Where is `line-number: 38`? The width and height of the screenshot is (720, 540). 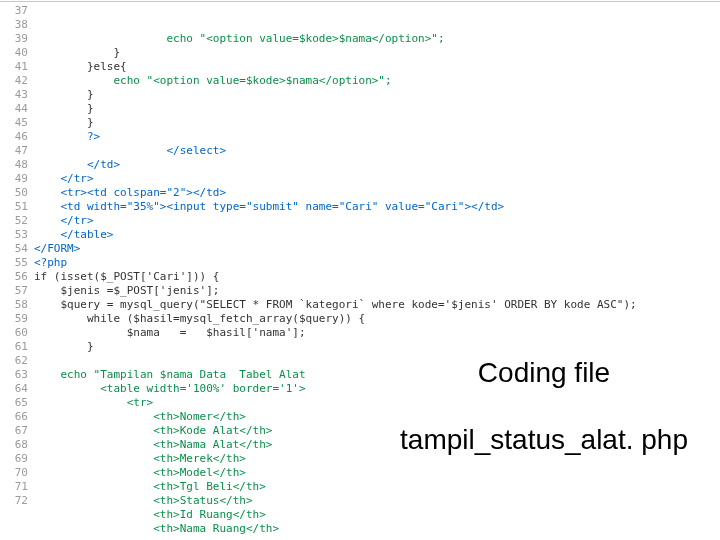
line-number: 38 is located at coordinates (14, 25).